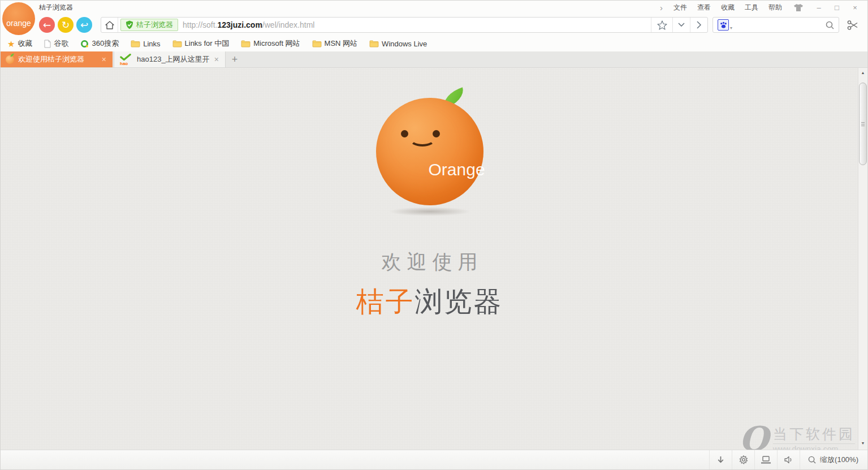 The width and height of the screenshot is (868, 470). What do you see at coordinates (434, 25) in the screenshot?
I see `toolbar: ← ↻ ↩ 桔子浏览器 http://soft.123juzi.com/wel/…` at bounding box center [434, 25].